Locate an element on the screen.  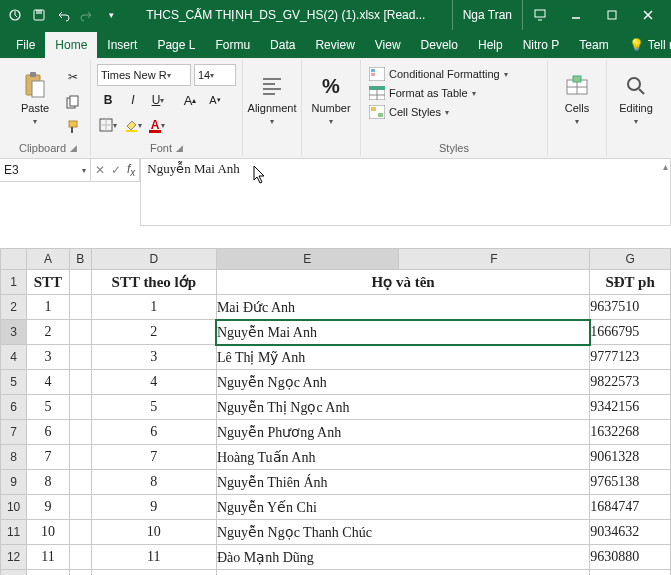
row-header: 13 is located at coordinates (14, 573).